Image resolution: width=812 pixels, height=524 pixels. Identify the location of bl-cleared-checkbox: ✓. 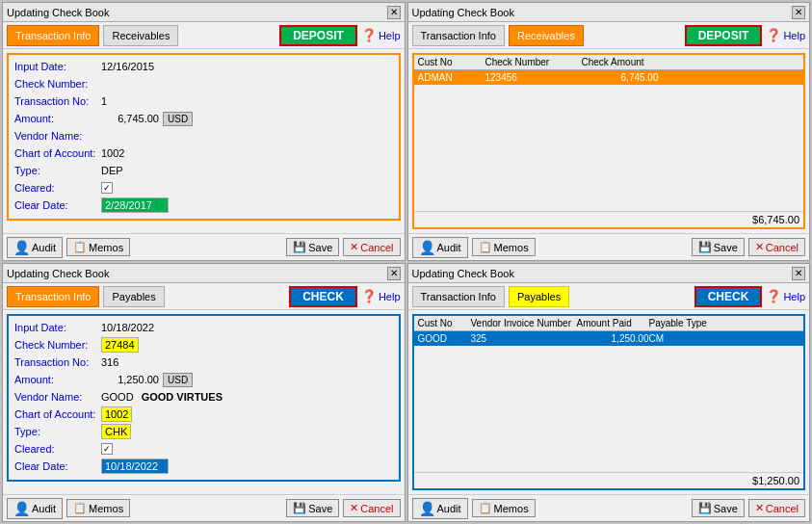
(107, 449).